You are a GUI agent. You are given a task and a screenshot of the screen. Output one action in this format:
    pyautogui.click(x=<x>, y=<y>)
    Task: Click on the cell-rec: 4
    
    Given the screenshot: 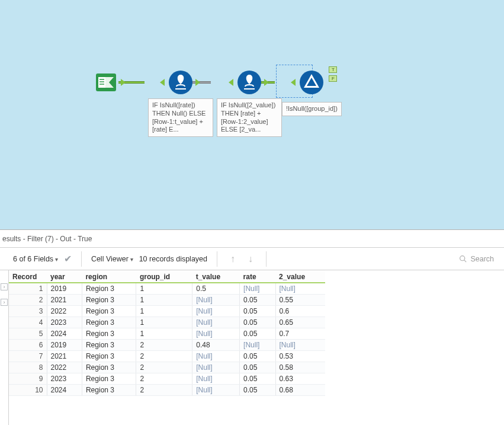 What is the action you would take?
    pyautogui.click(x=28, y=322)
    